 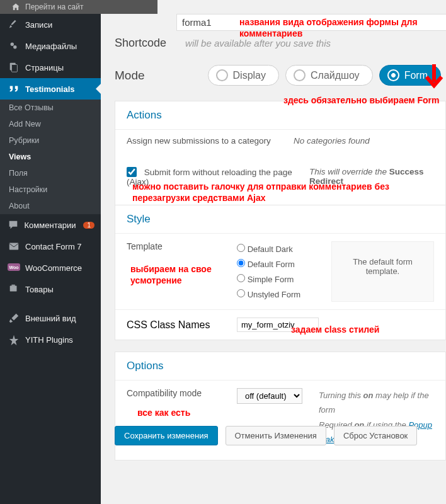 What do you see at coordinates (54, 7) in the screenshot?
I see `topbar-label: Перейти на сайт` at bounding box center [54, 7].